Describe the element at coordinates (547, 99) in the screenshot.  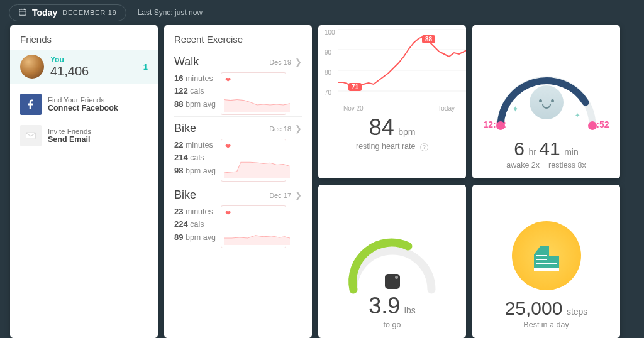
I see `sleep-gauge: ✦ ✦` at that location.